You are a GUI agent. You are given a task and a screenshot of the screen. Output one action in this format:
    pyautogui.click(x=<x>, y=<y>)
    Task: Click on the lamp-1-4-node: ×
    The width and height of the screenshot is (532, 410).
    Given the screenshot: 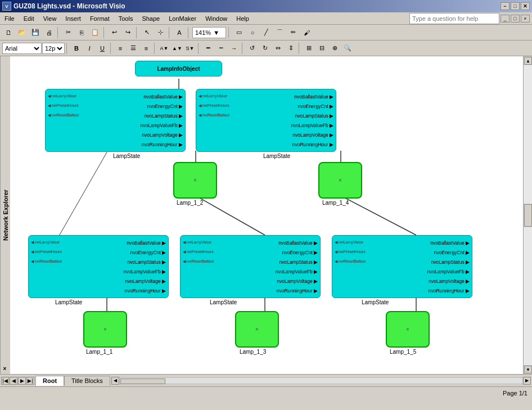 What is the action you would take?
    pyautogui.click(x=340, y=180)
    